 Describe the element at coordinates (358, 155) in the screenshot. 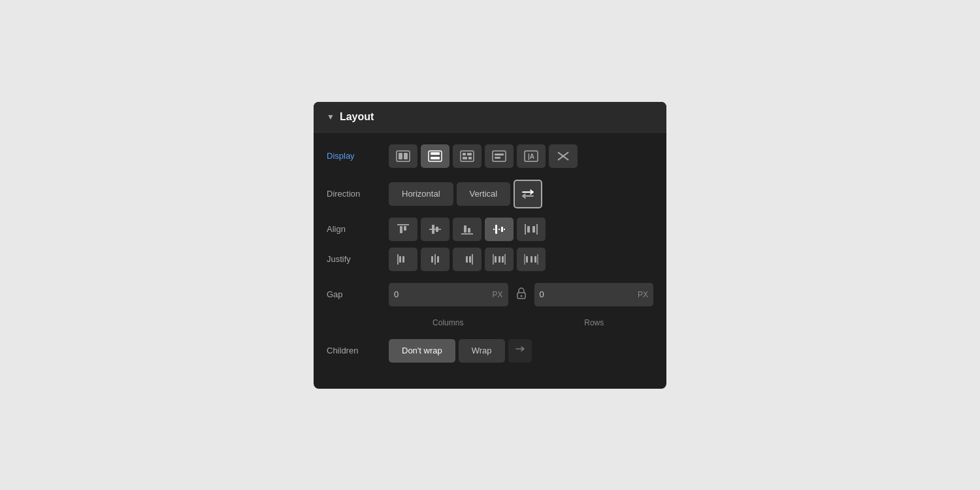

I see `display-label: Display` at that location.